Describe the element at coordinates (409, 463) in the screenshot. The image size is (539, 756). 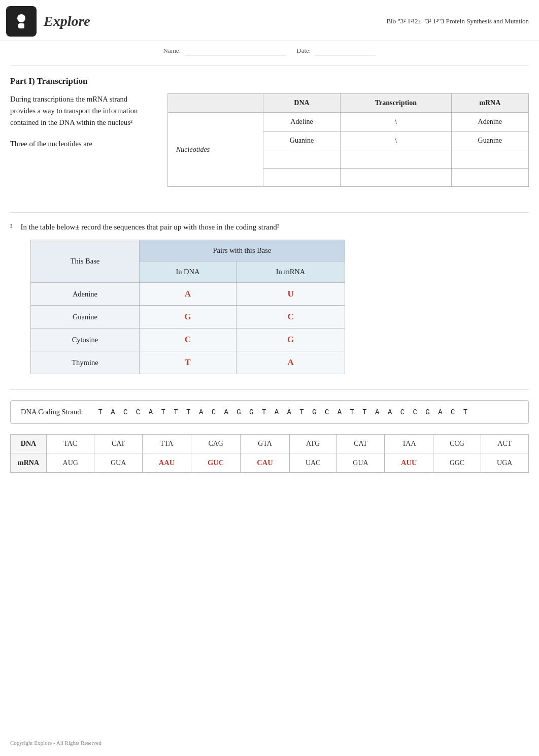
I see `codon-cell: AUU` at that location.